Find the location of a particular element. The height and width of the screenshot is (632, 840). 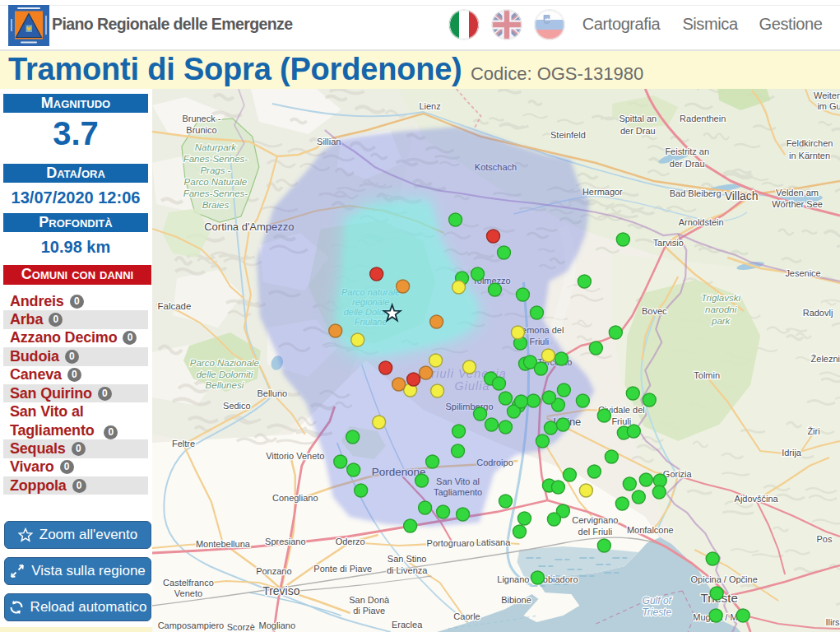

svg-text: Portogruaro is located at coordinates (451, 543).